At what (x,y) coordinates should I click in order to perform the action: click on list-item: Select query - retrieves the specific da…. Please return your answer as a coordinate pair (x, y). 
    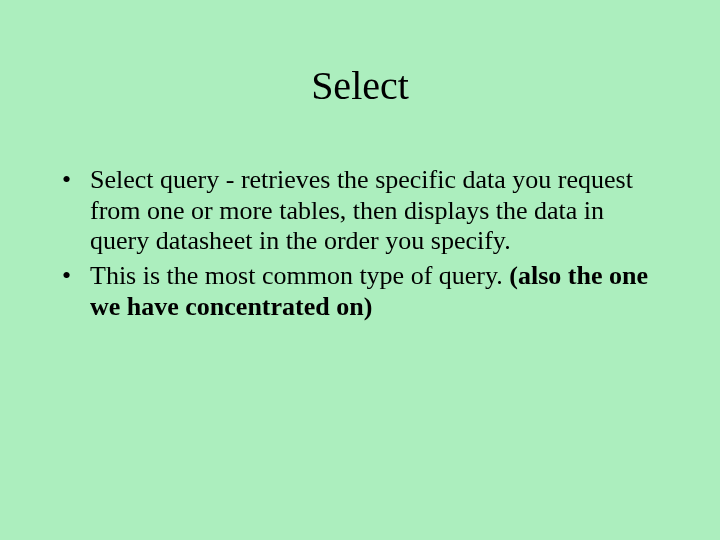
    Looking at the image, I should click on (361, 211).